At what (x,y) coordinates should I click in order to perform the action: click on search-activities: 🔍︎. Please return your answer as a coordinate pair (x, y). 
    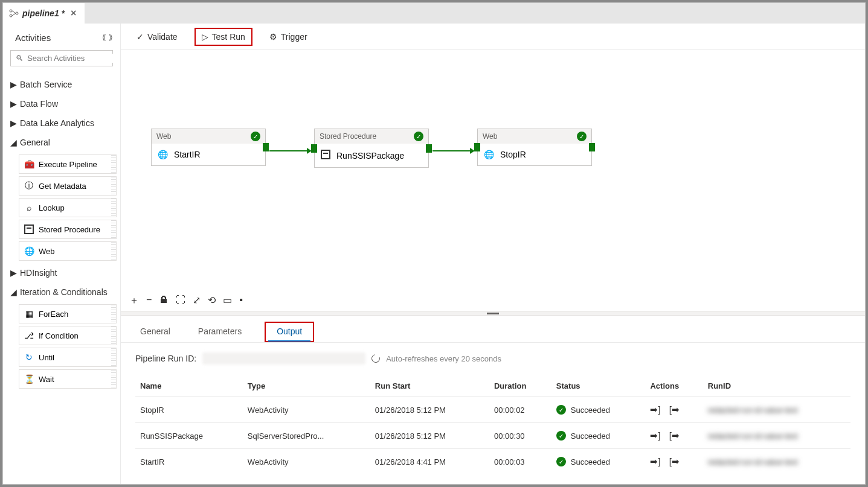
    Looking at the image, I should click on (62, 58).